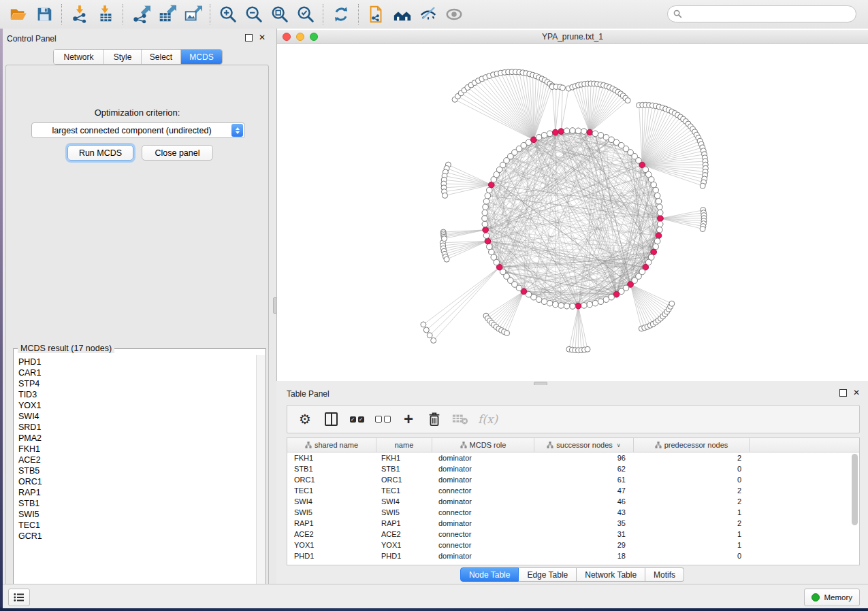 The width and height of the screenshot is (868, 611). What do you see at coordinates (101, 152) in the screenshot?
I see `run-mcds-button: Run MCDS` at bounding box center [101, 152].